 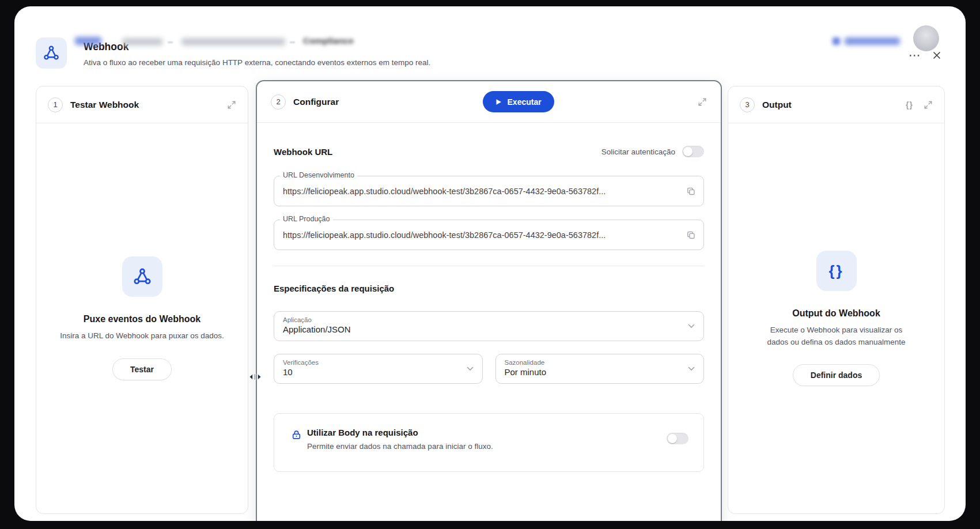 What do you see at coordinates (316, 102) in the screenshot?
I see `panel-title: Configurar` at bounding box center [316, 102].